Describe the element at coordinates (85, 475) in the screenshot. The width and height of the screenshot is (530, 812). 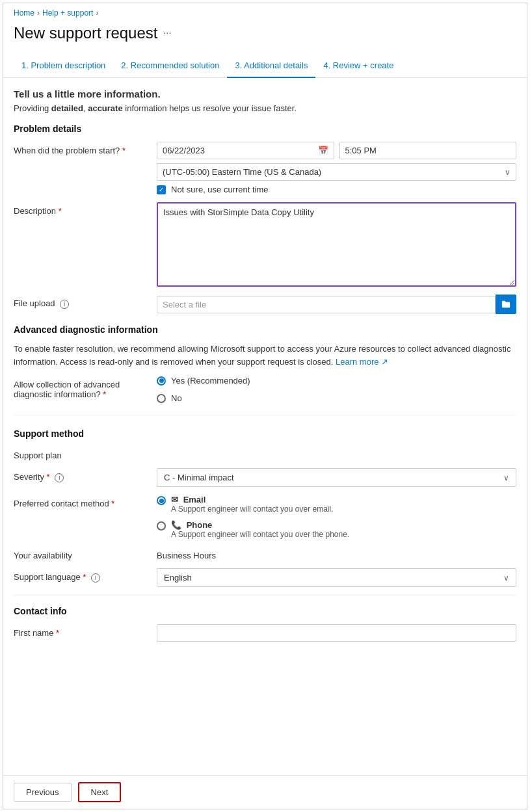
I see `severity-label: Severity * i` at that location.